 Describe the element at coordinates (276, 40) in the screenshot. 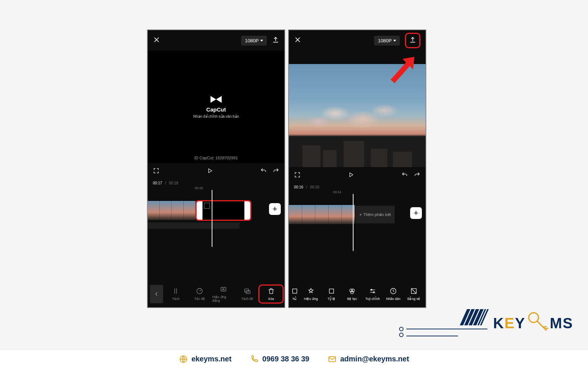

I see `export-icon` at that location.